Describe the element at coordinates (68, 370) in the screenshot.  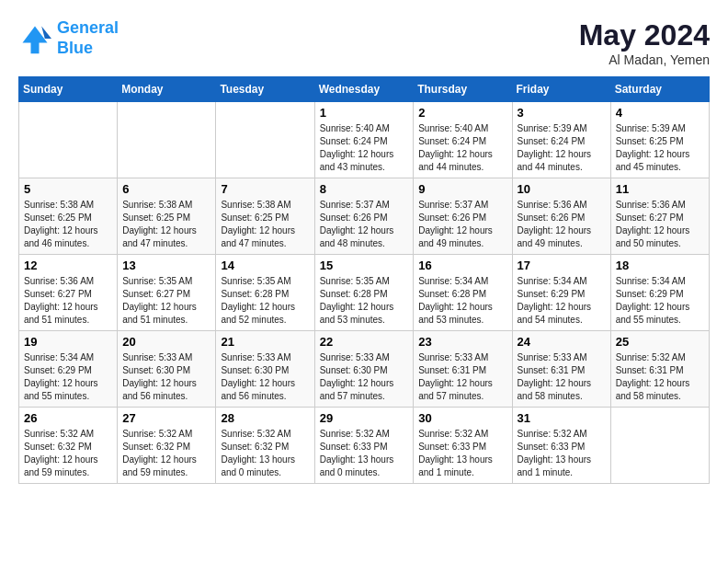
I see `calendar-cell: 19Sunrise: 5:34 AM Sunset: 6:29 PM Dayli…` at that location.